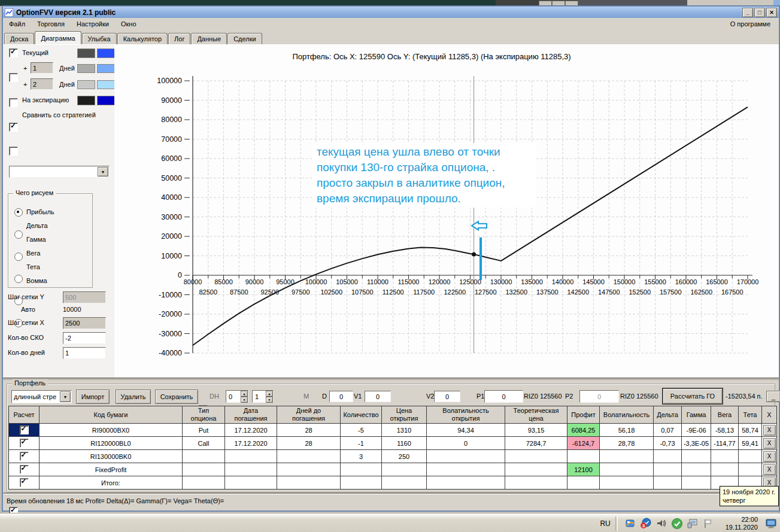  I want to click on title-bar: OptionFVV версия 2.1 public _ □ ✕, so click(391, 12).